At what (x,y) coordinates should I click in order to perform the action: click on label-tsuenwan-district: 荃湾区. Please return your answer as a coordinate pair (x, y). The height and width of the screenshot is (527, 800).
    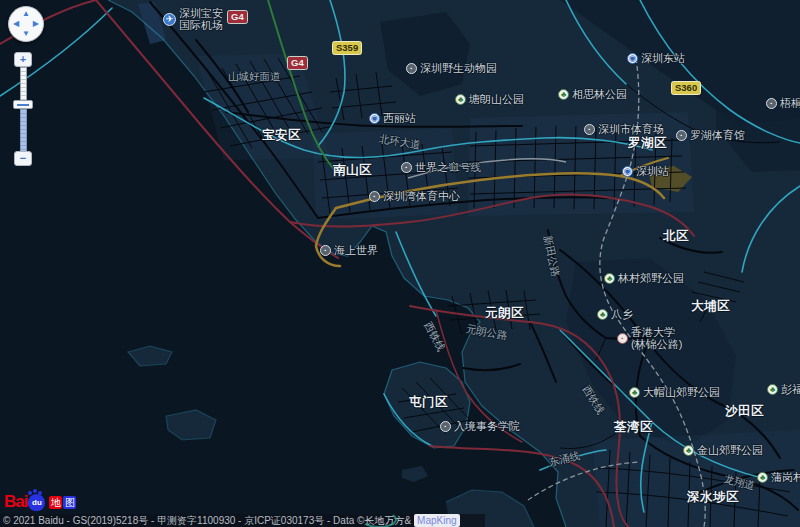
    Looking at the image, I should click on (634, 428).